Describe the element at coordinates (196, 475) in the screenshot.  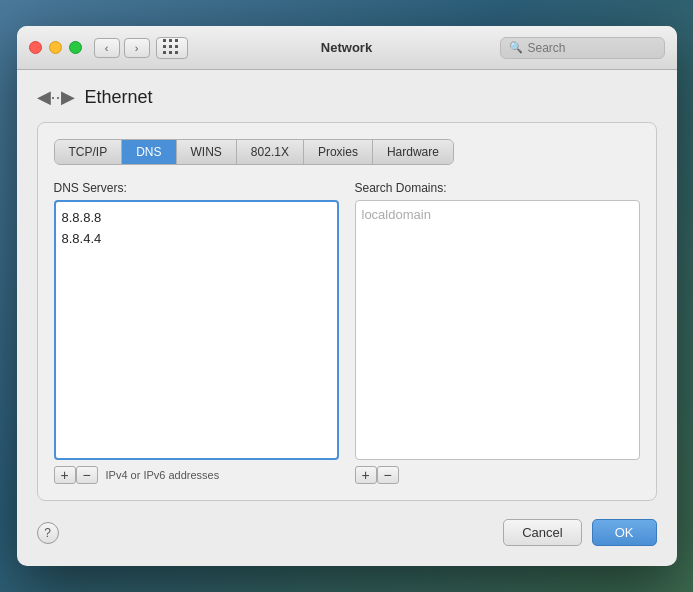
I see `dns-servers-controls: + − IPv4 or IPv6 addresses` at that location.